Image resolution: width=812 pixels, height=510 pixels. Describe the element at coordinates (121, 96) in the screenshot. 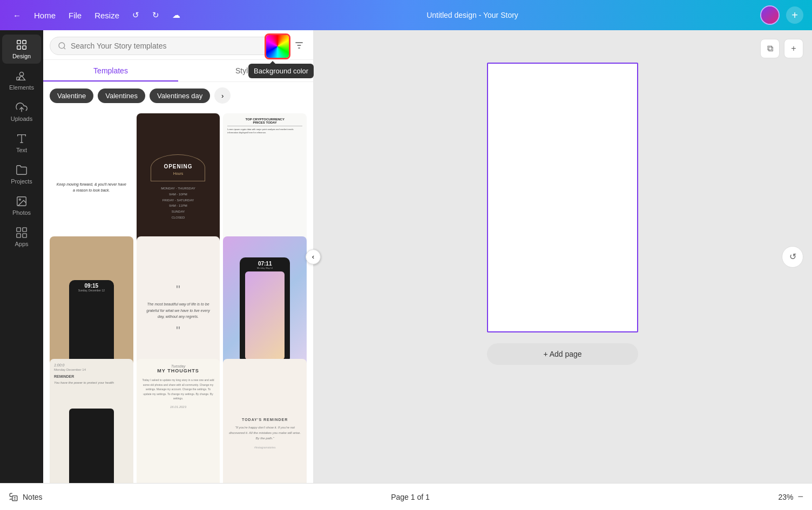

I see `chip-valentines: Valentines` at that location.